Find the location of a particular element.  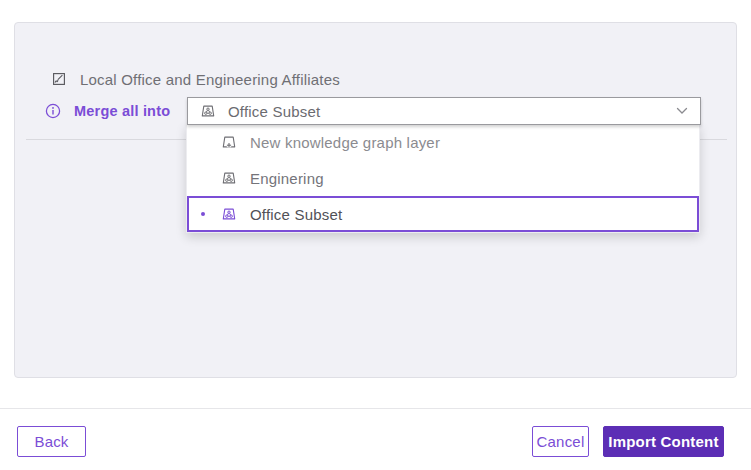

info-icon is located at coordinates (53, 111).